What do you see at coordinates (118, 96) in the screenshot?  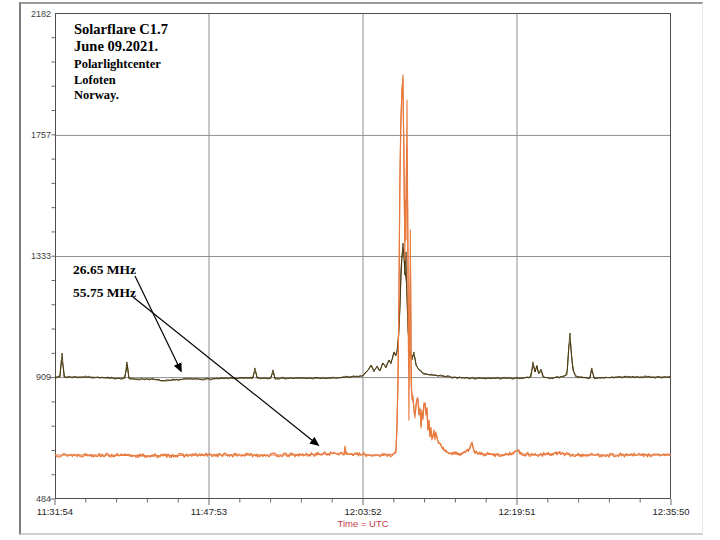 I see `source-line: Norway.` at bounding box center [118, 96].